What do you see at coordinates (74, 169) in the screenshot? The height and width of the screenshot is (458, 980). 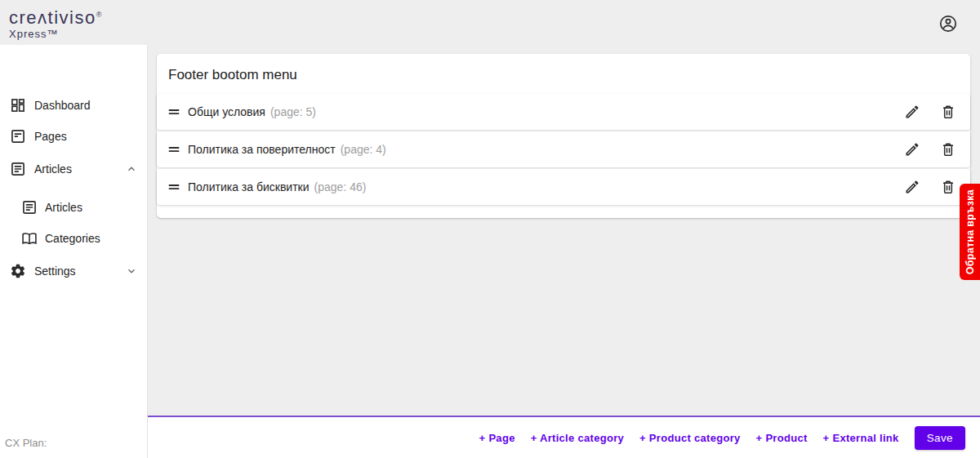 I see `sidebar-item-articles: Articles` at bounding box center [74, 169].